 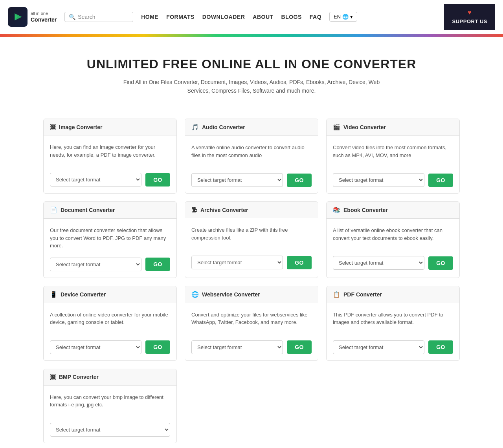 What do you see at coordinates (393, 247) in the screenshot?
I see `card-body-ebook: A list of versatile online ebook convert…` at bounding box center [393, 247].